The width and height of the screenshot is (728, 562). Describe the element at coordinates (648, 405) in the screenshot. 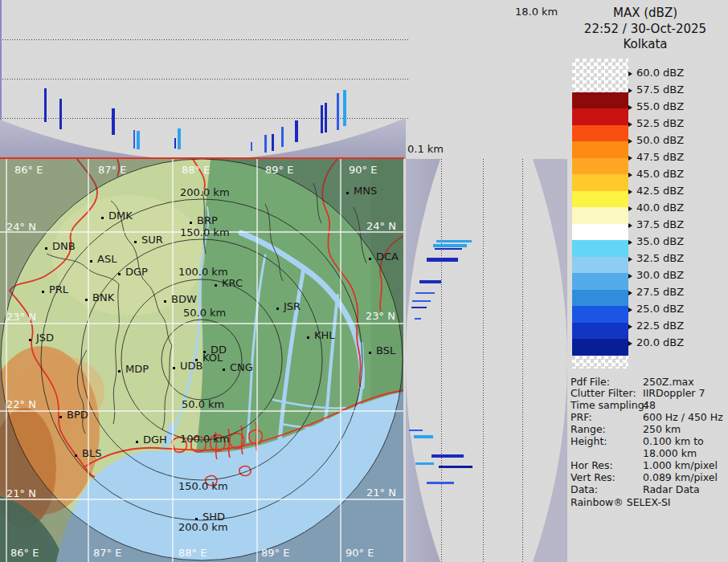

I see `info-row: Time sampling:48` at that location.